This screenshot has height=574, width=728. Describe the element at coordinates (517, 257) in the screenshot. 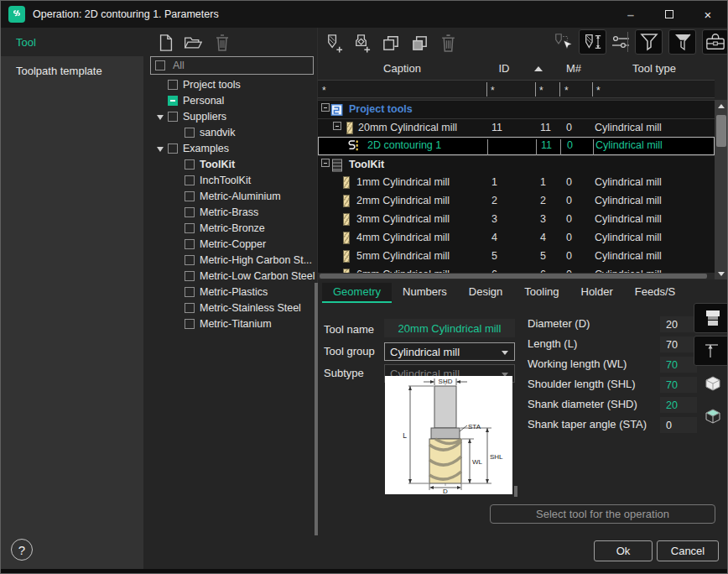

I see `tool-row: 5mm Cylindrical mill550Cylindrical mill` at that location.